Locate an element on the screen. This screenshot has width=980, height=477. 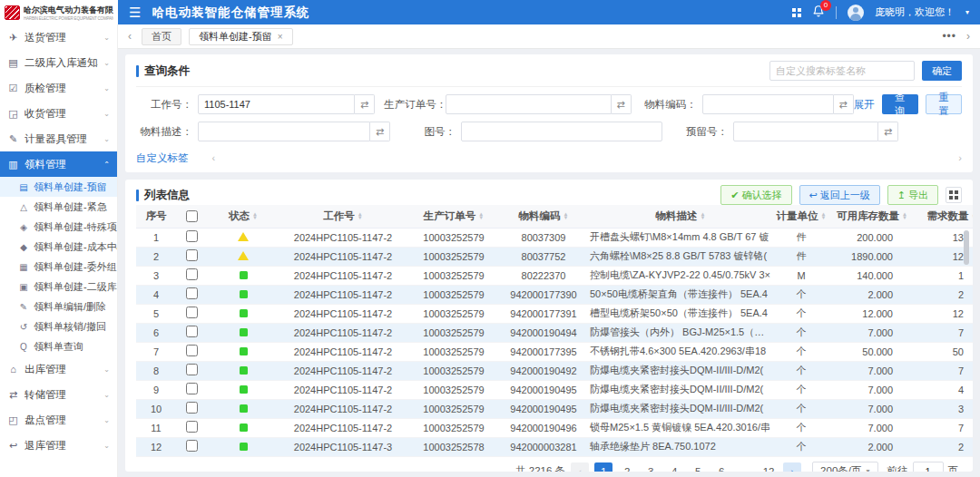
next-page-icon: › is located at coordinates (792, 468).